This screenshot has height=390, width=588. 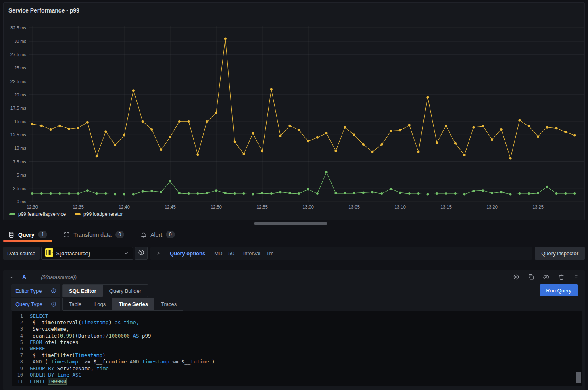 I want to click on svg-text: 12:45, so click(x=170, y=207).